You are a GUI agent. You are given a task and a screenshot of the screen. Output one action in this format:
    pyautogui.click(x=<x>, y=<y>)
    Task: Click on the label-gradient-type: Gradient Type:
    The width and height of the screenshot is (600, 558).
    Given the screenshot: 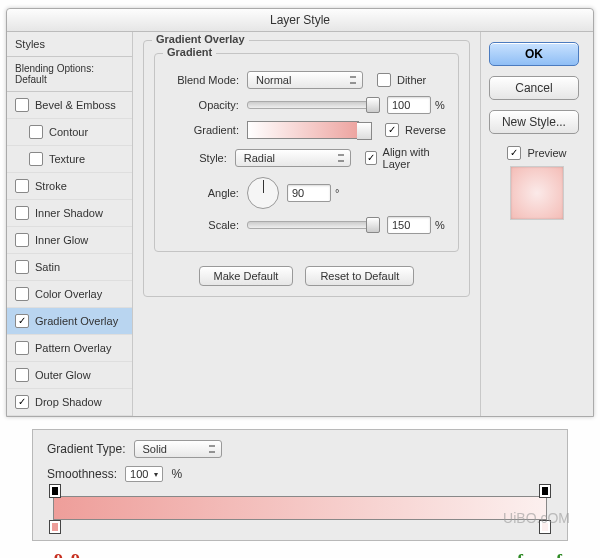 What is the action you would take?
    pyautogui.click(x=86, y=449)
    